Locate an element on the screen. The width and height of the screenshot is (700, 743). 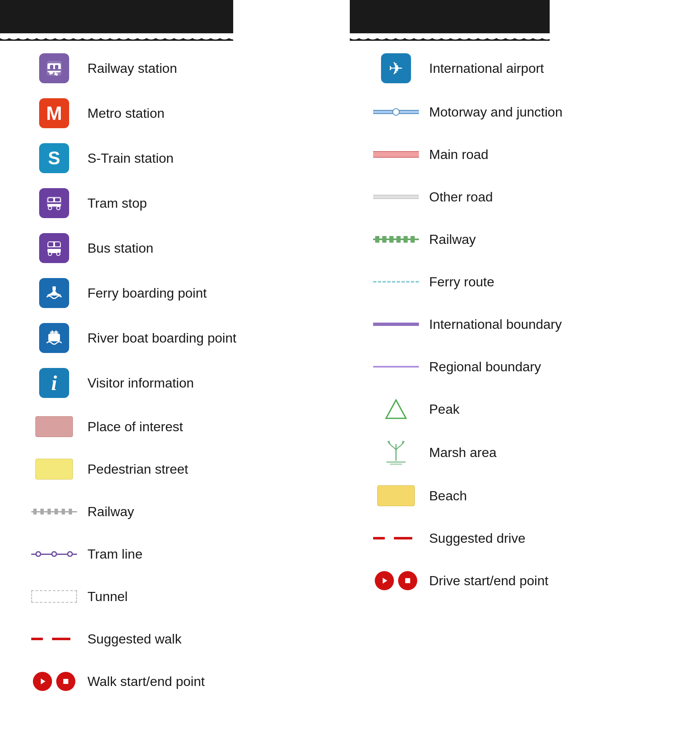
metro-station-icon: M is located at coordinates (54, 113).